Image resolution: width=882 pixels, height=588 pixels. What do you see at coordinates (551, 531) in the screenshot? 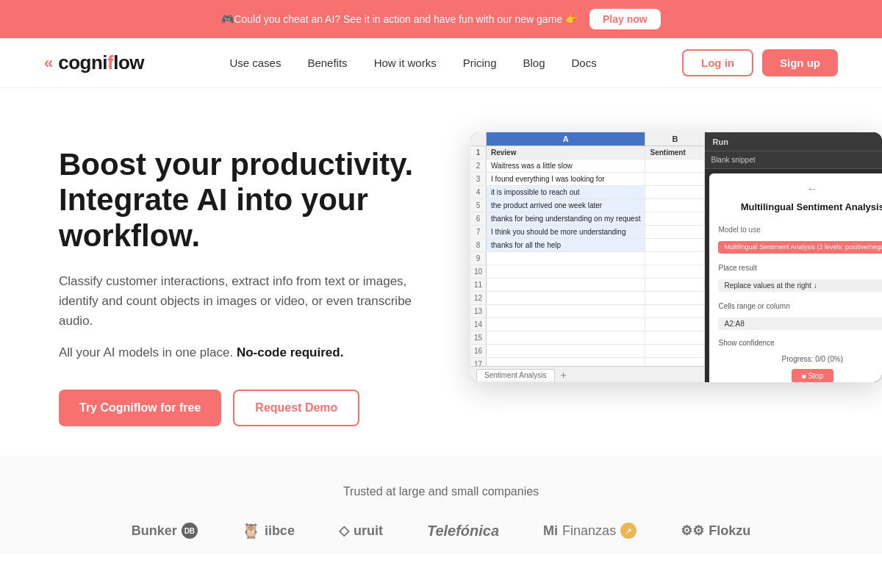
I see `mi-prefix: Mi` at bounding box center [551, 531].